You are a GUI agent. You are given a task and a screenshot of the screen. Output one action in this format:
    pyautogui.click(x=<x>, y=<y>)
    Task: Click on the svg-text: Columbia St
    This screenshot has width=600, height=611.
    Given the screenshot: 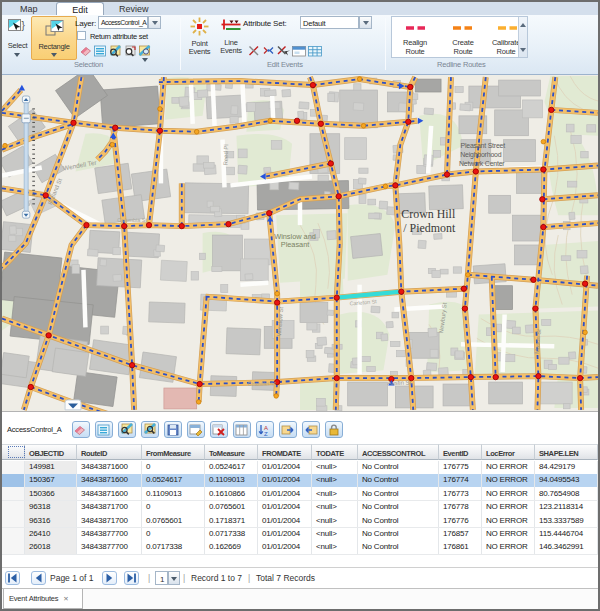 What is the action you would take?
    pyautogui.click(x=132, y=220)
    